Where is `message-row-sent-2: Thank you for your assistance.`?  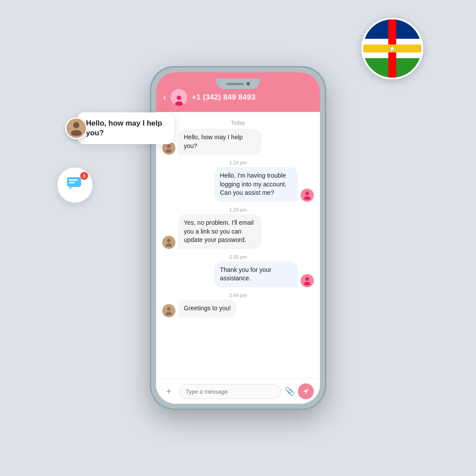 message-row-sent-2: Thank you for your assistance. is located at coordinates (238, 274).